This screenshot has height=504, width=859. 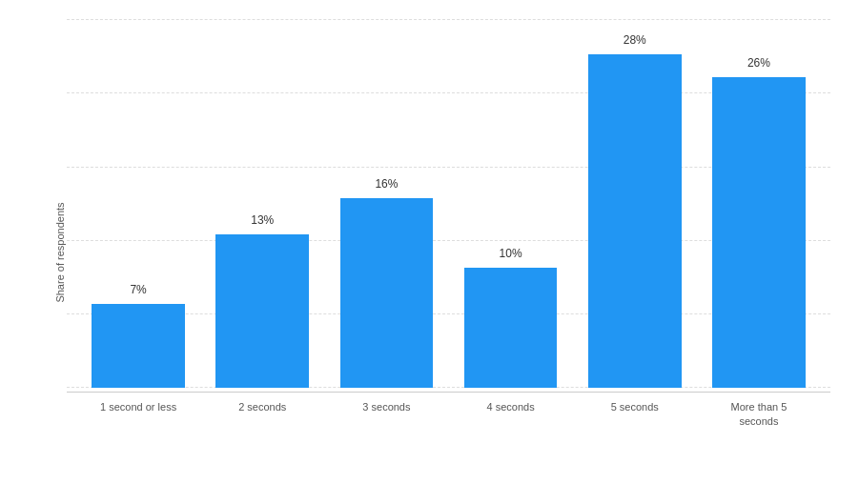 I want to click on x-label-5: 5 seconds, so click(x=635, y=413).